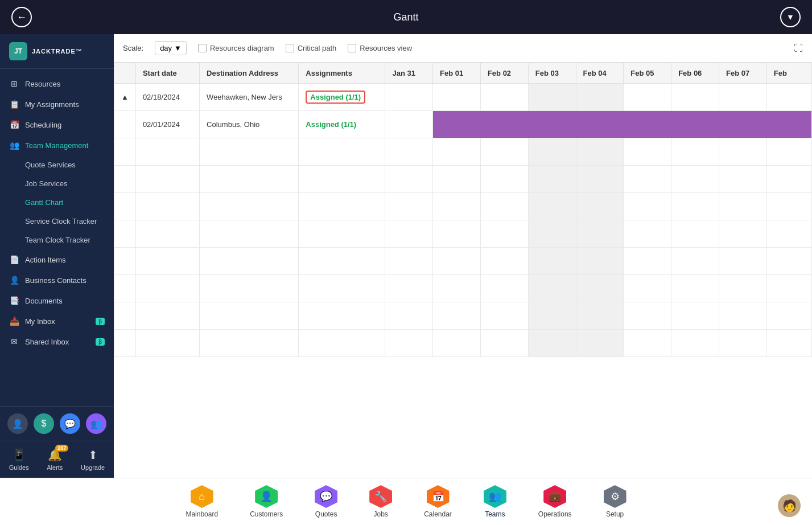 This screenshot has height=525, width=812. What do you see at coordinates (55, 460) in the screenshot?
I see `alerts-button: 🔔 267 Alerts` at bounding box center [55, 460].